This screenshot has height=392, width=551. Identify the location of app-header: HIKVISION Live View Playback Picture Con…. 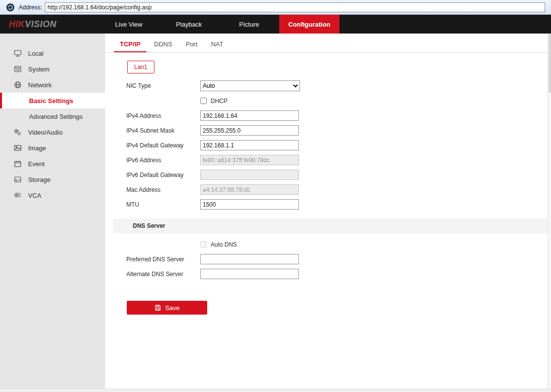
(275, 24).